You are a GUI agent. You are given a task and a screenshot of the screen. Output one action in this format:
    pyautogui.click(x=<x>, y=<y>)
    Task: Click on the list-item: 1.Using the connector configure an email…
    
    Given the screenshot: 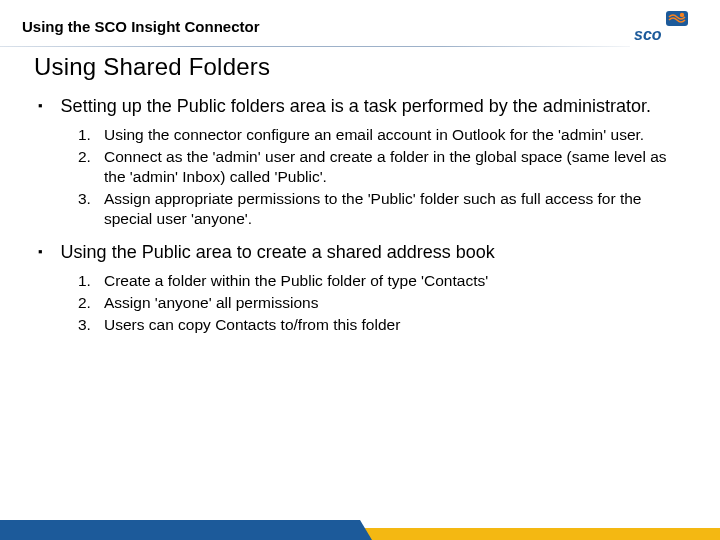 What is the action you would take?
    pyautogui.click(x=385, y=135)
    